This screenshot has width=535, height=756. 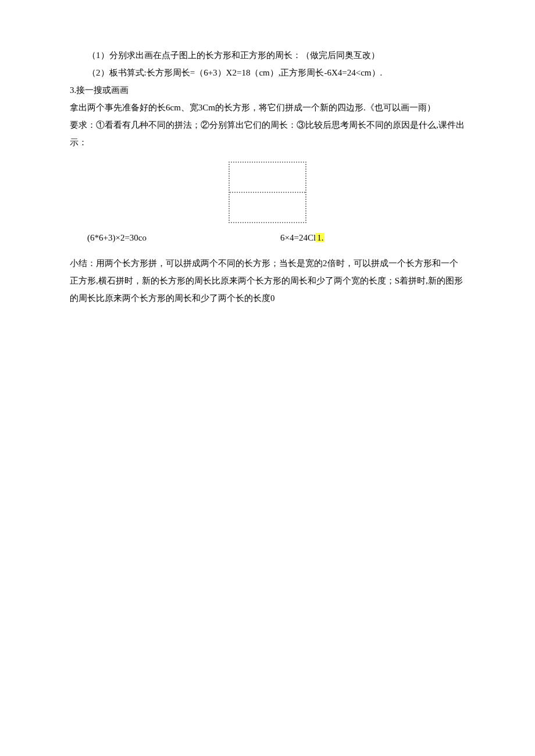 I want to click on expression-left: (6*6+3)×2=30co, so click(x=108, y=238).